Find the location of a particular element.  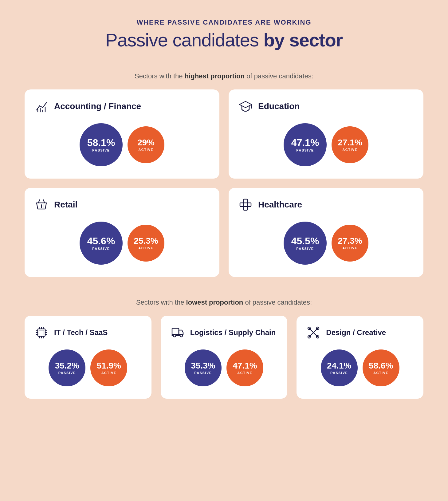

card-header-design: Design / Creative is located at coordinates (360, 333).